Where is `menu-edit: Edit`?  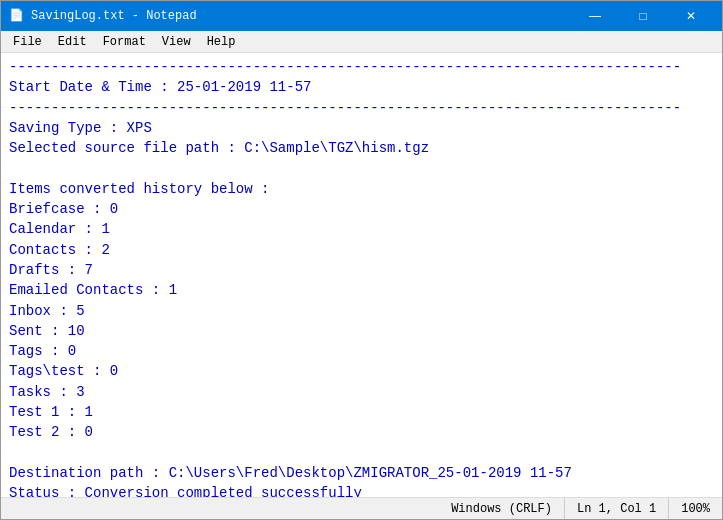
menu-edit: Edit is located at coordinates (72, 42).